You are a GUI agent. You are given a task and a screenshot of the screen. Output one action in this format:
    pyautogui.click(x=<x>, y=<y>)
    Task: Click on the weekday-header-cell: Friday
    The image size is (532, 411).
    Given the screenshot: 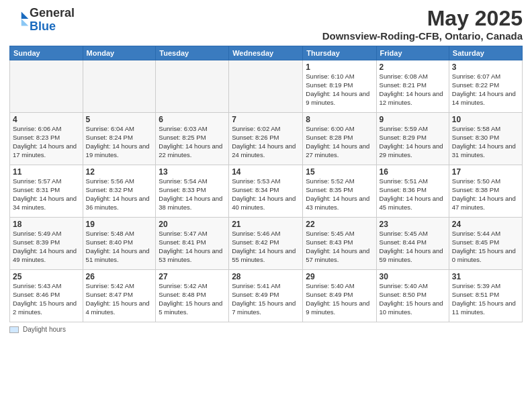 What is the action you would take?
    pyautogui.click(x=412, y=54)
    